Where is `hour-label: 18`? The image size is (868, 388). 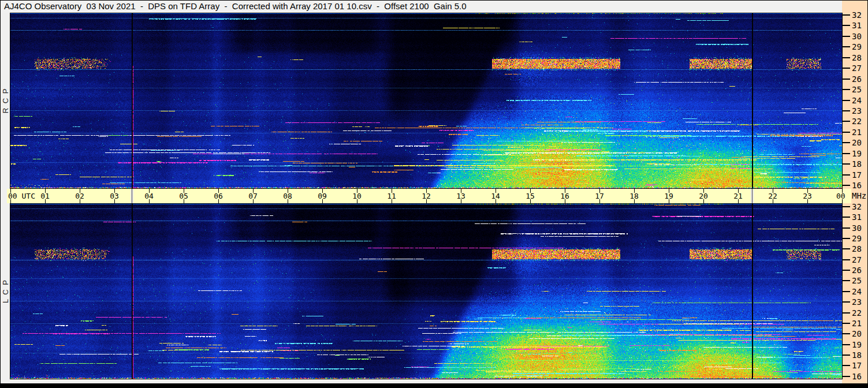 hour-label: 18 is located at coordinates (634, 196).